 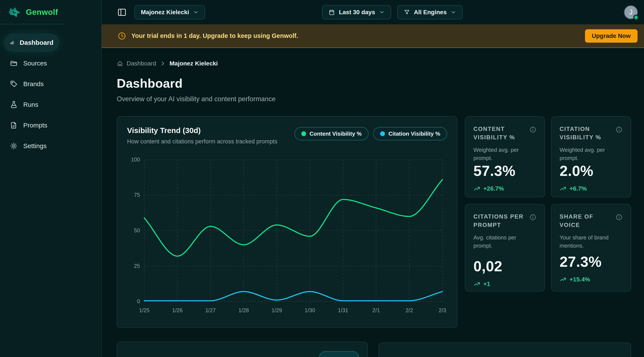 What do you see at coordinates (373, 36) in the screenshot?
I see `trial-banner: Your trial ends in 1 day. Upgrade to kee…` at bounding box center [373, 36].